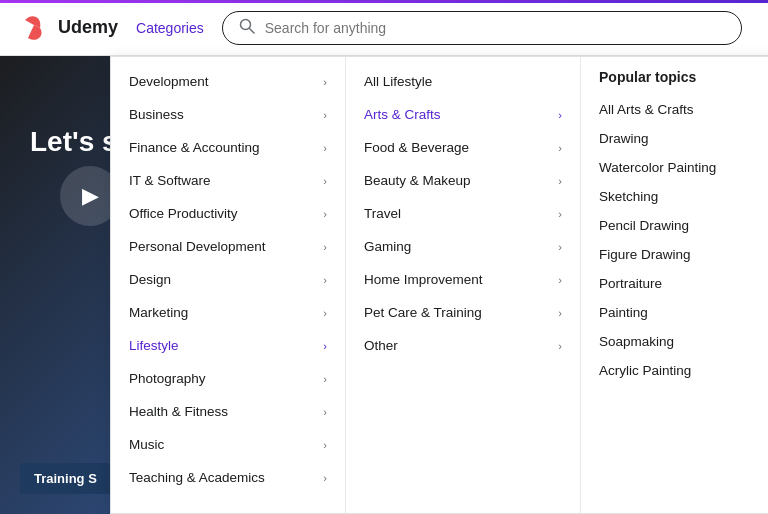 This screenshot has width=768, height=514. What do you see at coordinates (88, 28) in the screenshot?
I see `logo-text: Udemy` at bounding box center [88, 28].